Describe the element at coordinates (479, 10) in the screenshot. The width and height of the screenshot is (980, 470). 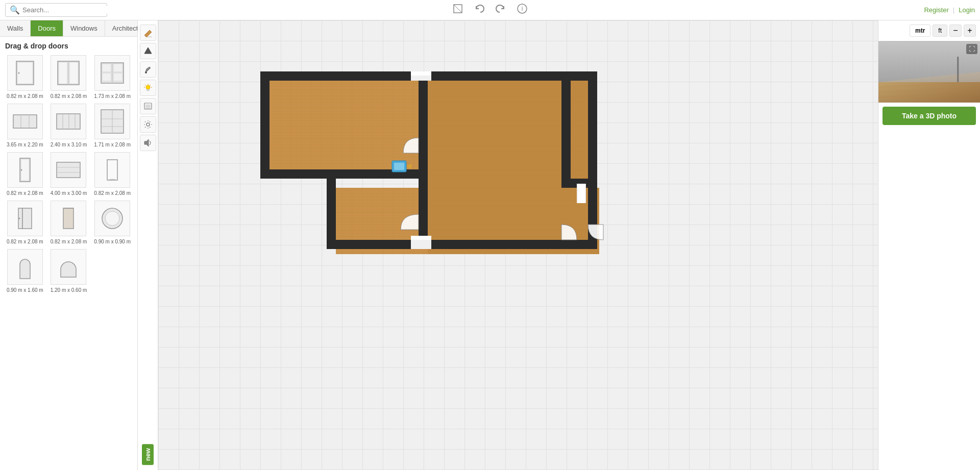
I see `undo-icon` at that location.